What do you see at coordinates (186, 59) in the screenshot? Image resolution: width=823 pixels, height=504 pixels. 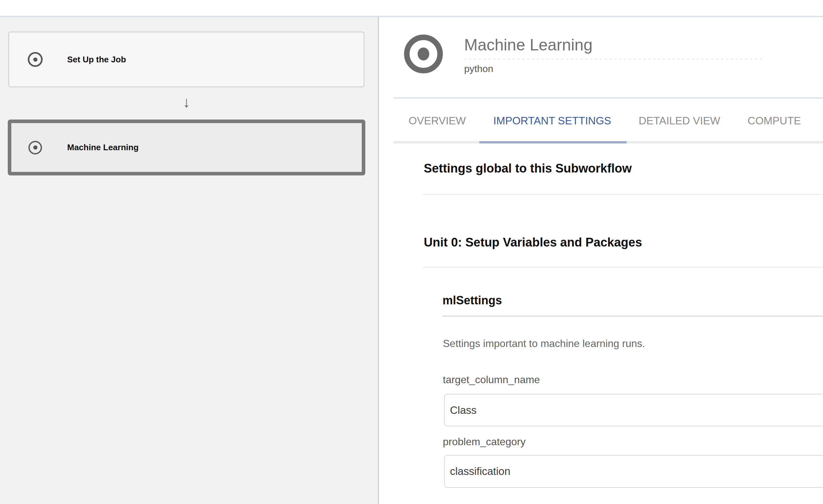 I see `workflow-step-set-up-the-job: Set Up the Job` at bounding box center [186, 59].